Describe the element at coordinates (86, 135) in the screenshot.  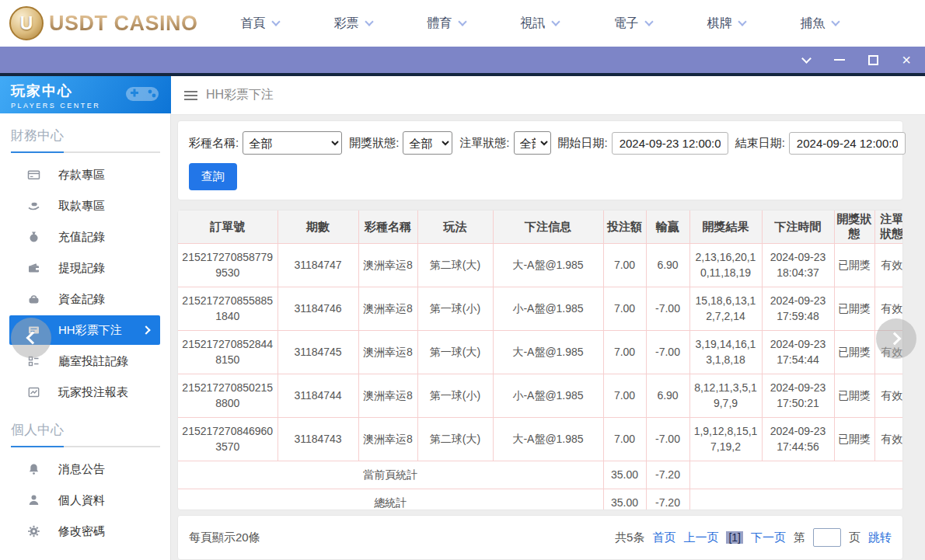
I see `section-finance-center: 財務中心` at that location.